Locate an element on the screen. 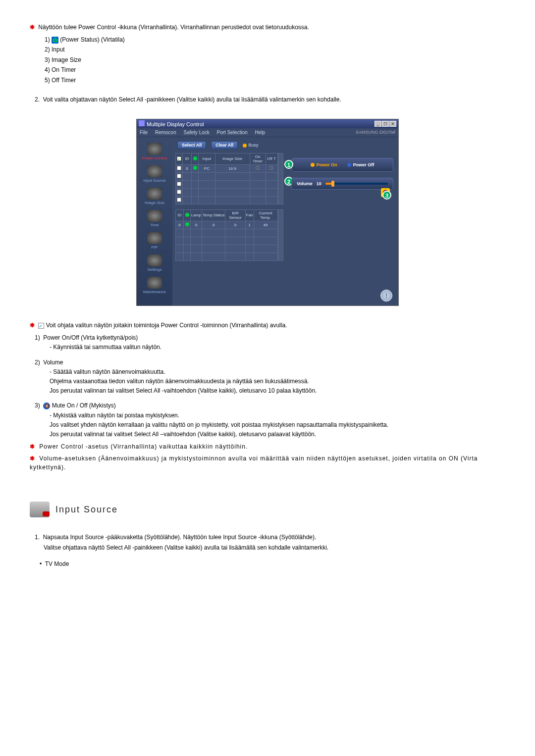  list-item-1: 1) ⏻ (Power Status) (Virtatila) is located at coordinates (275, 40).